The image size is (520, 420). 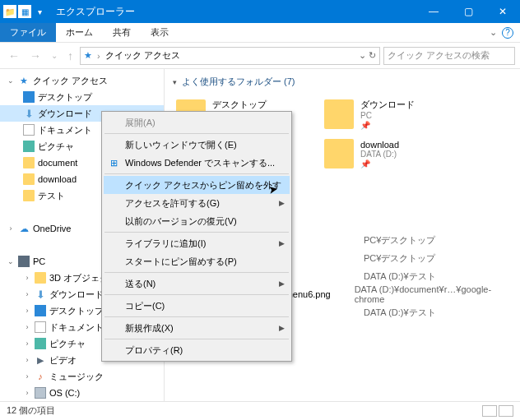 I want to click on status-bar: 12 個の項目, so click(x=260, y=410).